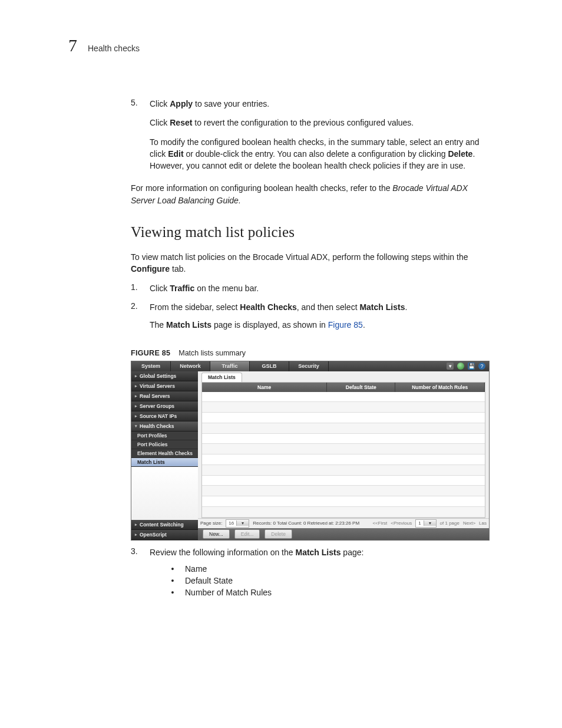 Image resolution: width=562 pixels, height=728 pixels. Describe the element at coordinates (165, 436) in the screenshot. I see `sidebar-sub-port-profiles: Port Profiles` at that location.